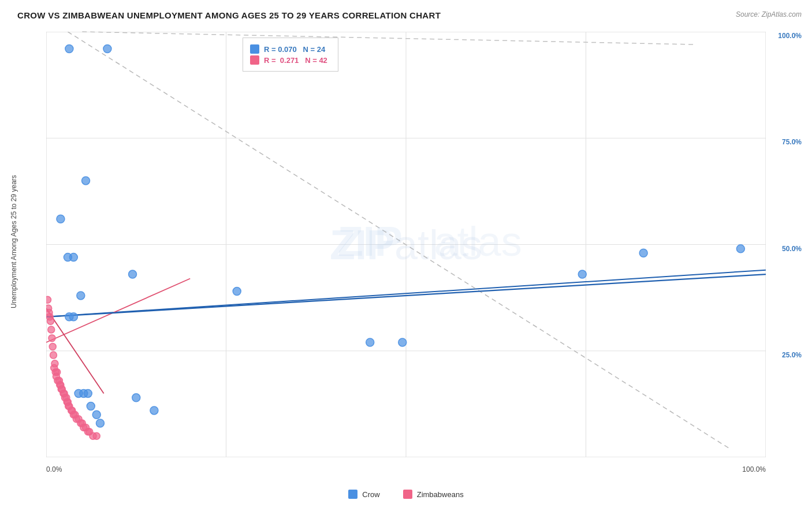  What do you see at coordinates (440, 494) in the screenshot?
I see `bottom-label-zimbabweans: Zimbabweans` at bounding box center [440, 494].